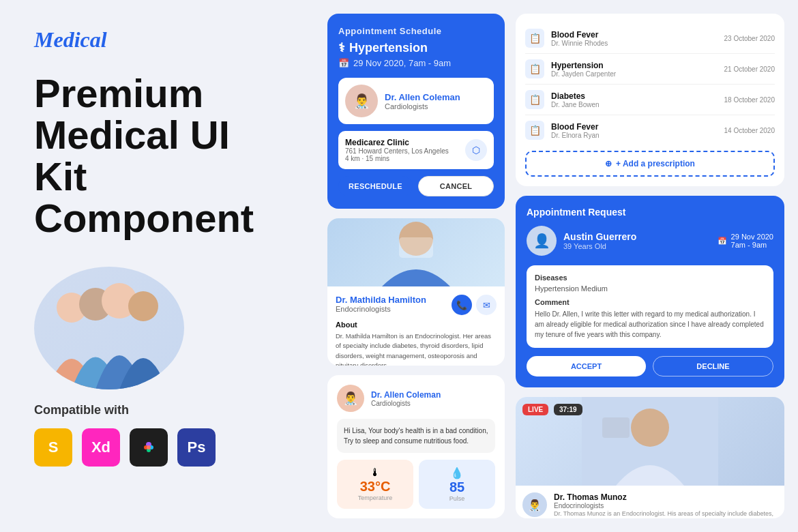  I want to click on prescription-details-1: Blood Fever Dr. Winnie Rhodes, so click(580, 38).